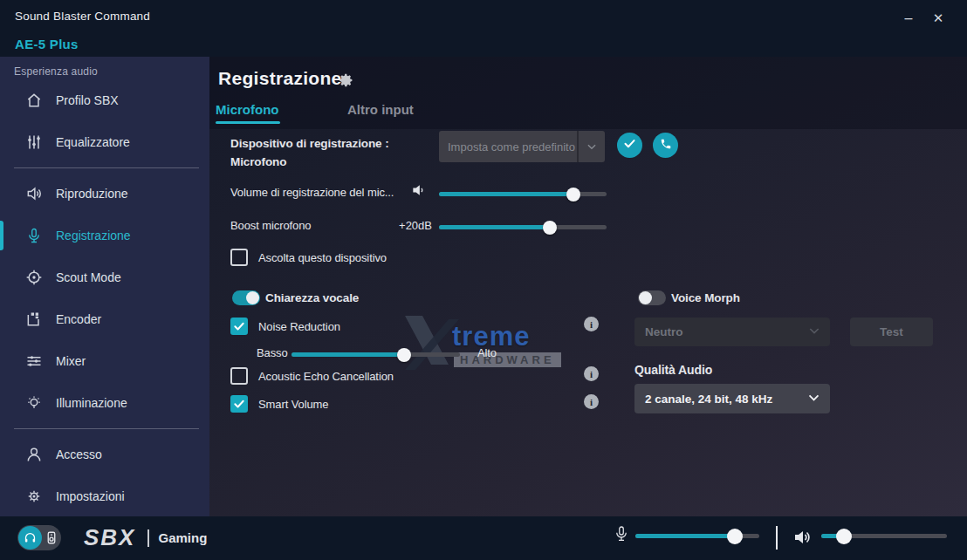 The image size is (967, 560). Describe the element at coordinates (484, 538) in the screenshot. I see `footer-bar: SBX Gaming` at that location.